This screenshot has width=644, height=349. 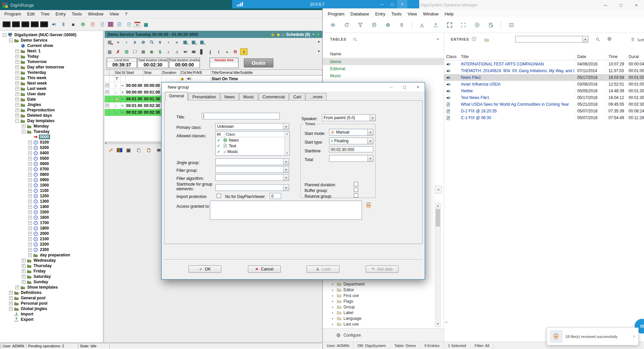 What do you see at coordinates (449, 14) in the screenshot?
I see `rw-menu-help: Help` at bounding box center [449, 14].